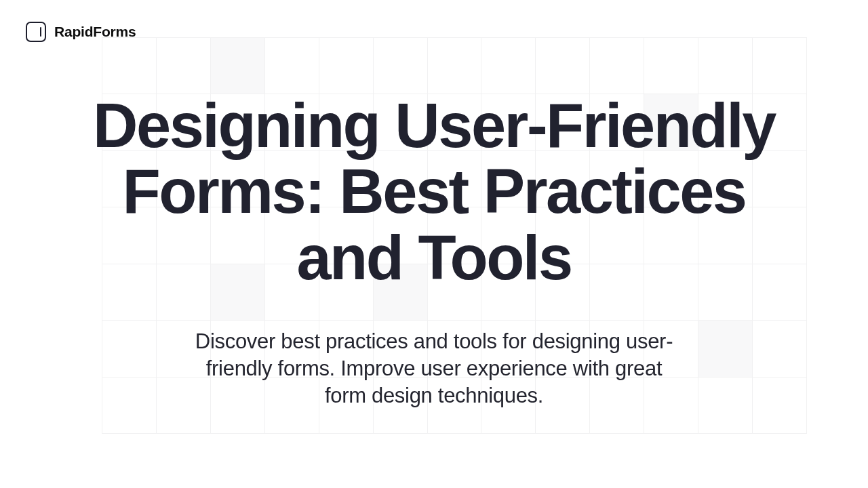  What do you see at coordinates (36, 32) in the screenshot?
I see `logo-icon` at bounding box center [36, 32].